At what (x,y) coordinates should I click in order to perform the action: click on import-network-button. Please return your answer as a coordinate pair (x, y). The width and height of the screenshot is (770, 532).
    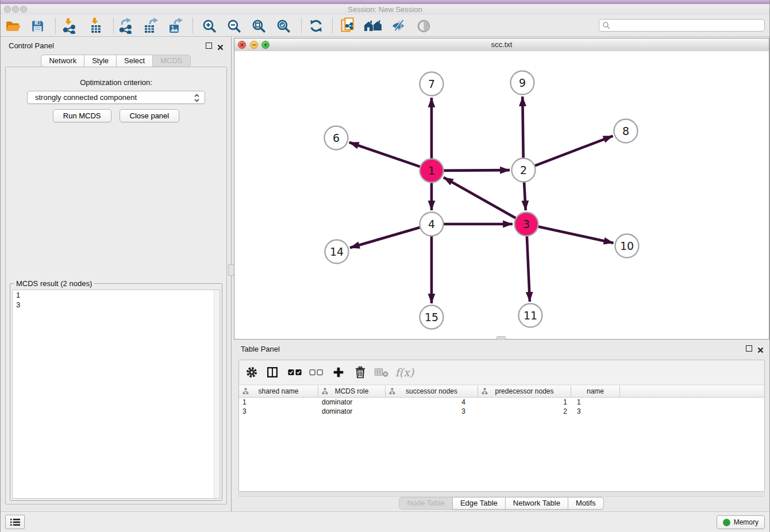
    Looking at the image, I should click on (69, 26).